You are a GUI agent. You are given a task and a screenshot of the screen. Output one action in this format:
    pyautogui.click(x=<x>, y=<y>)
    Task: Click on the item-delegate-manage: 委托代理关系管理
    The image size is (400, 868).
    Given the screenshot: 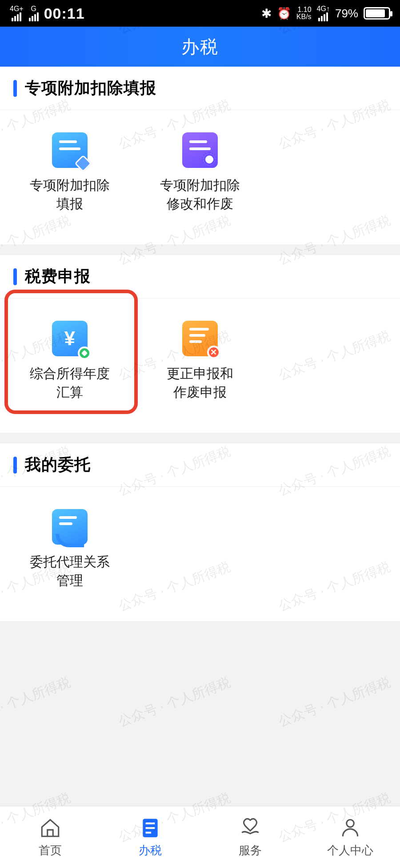 What is the action you would take?
    pyautogui.click(x=69, y=549)
    